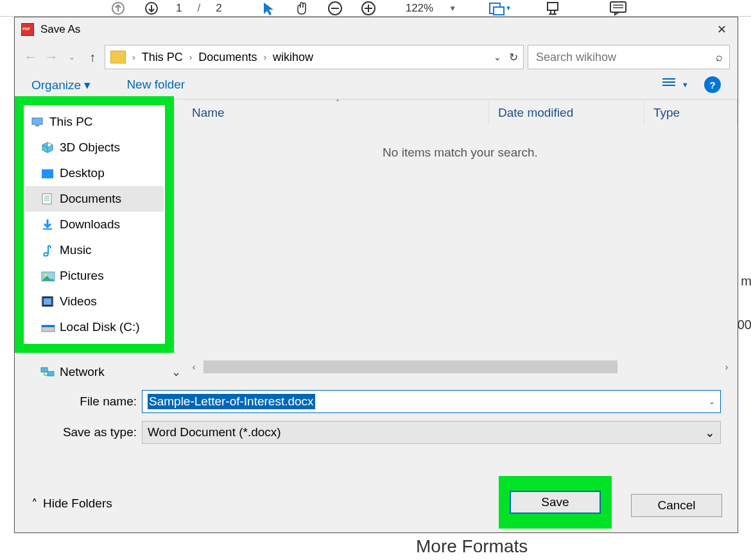 This screenshot has width=751, height=560. What do you see at coordinates (94, 199) in the screenshot?
I see `tree-documents: Documents` at bounding box center [94, 199].